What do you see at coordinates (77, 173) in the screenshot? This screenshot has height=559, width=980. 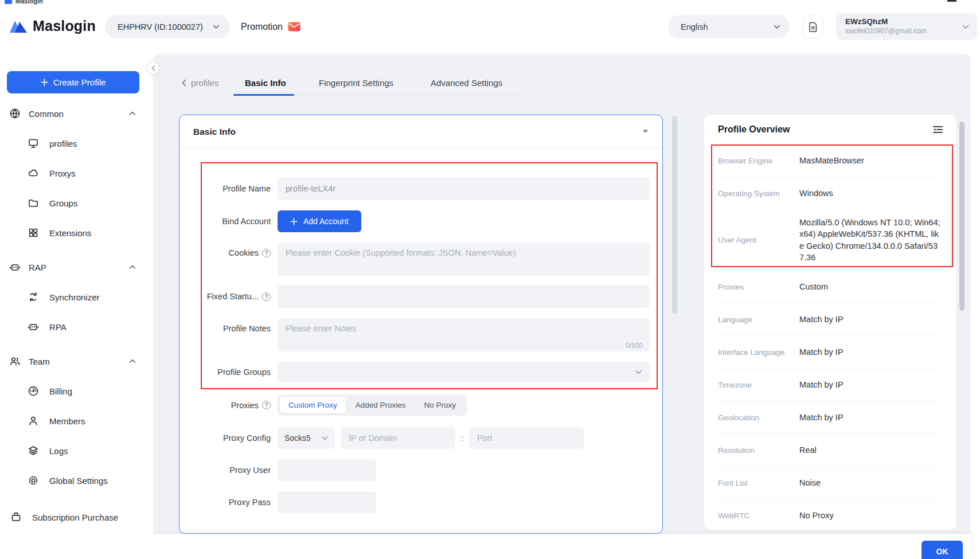 I see `sidebar-item-proxys: Proxys` at bounding box center [77, 173].